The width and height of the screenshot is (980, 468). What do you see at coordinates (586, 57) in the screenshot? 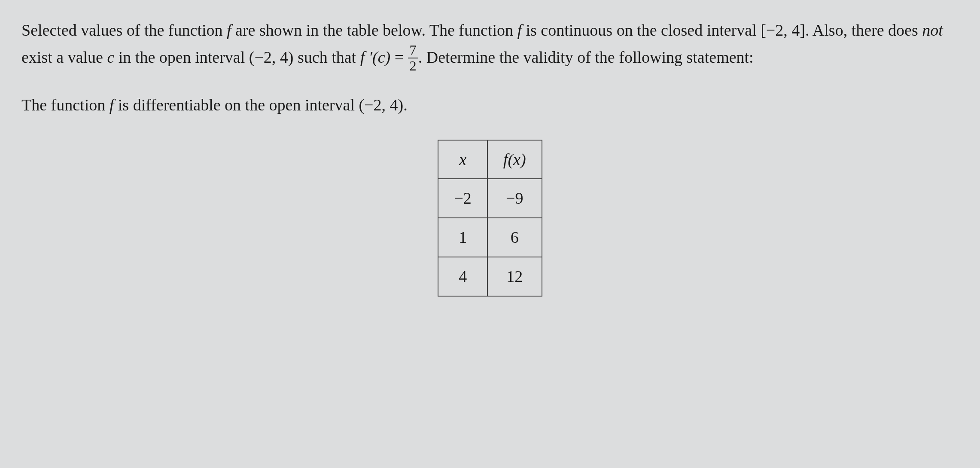
I see `text-segment: . Determine the validity of the followin…` at bounding box center [586, 57].